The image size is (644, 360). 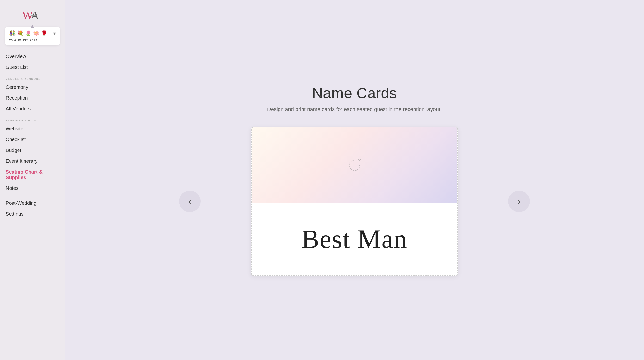 I want to click on emoji-couple: 👫, so click(x=12, y=33).